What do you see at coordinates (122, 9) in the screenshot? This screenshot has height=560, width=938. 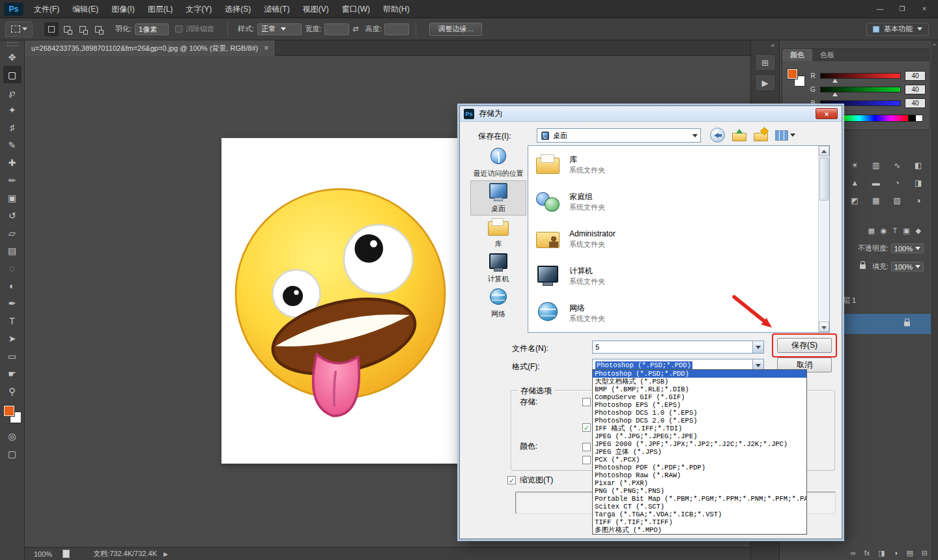 I see `menu-item: 图像(I)` at bounding box center [122, 9].